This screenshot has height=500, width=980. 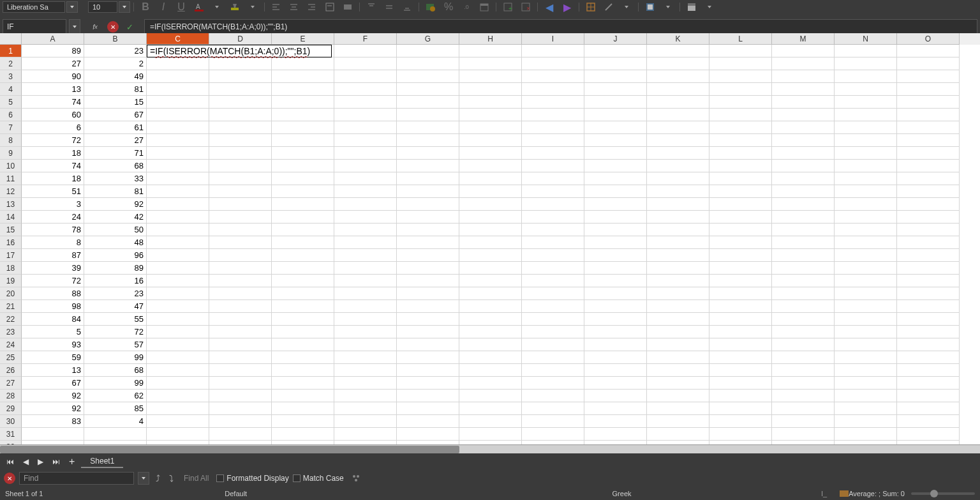 What do you see at coordinates (11, 255) in the screenshot?
I see `row-header: 17` at bounding box center [11, 255].